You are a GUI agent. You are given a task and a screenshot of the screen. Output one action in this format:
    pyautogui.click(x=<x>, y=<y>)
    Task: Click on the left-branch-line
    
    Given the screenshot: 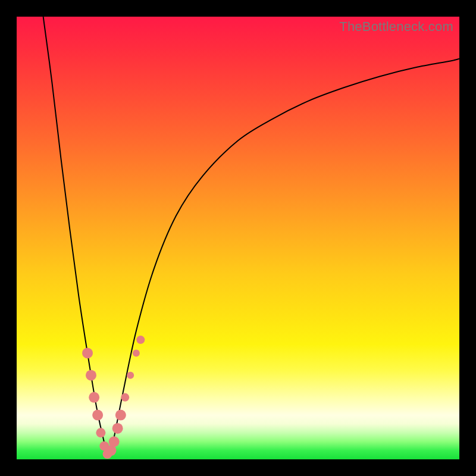 What is the action you would take?
    pyautogui.click(x=76, y=236)
    